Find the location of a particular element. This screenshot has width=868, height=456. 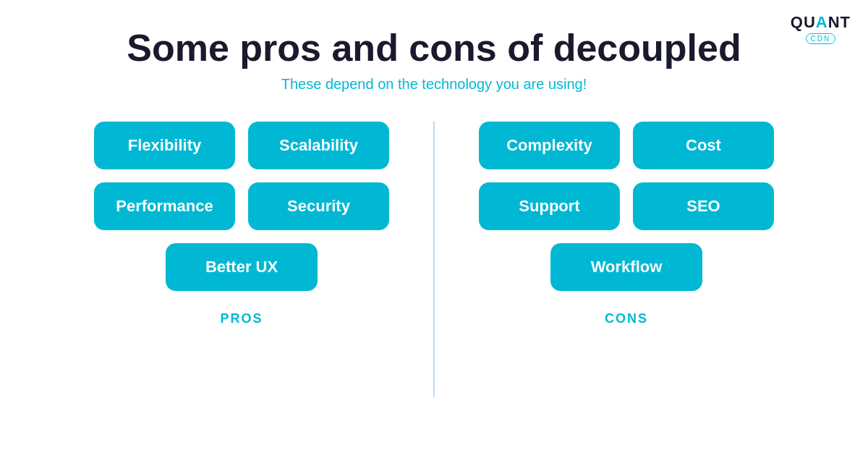

performance-badge: Performance is located at coordinates (165, 206).